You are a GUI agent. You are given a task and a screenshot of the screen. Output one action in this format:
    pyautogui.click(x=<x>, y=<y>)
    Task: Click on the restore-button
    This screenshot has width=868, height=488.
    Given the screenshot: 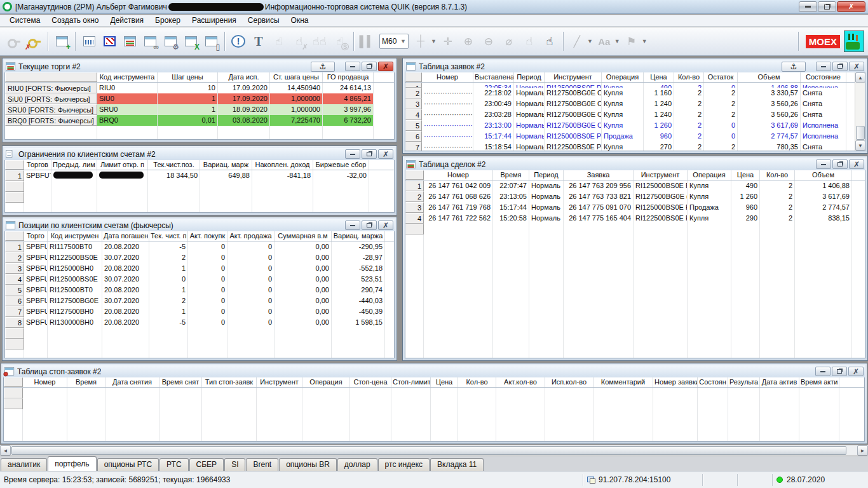 What is the action you would take?
    pyautogui.click(x=827, y=6)
    